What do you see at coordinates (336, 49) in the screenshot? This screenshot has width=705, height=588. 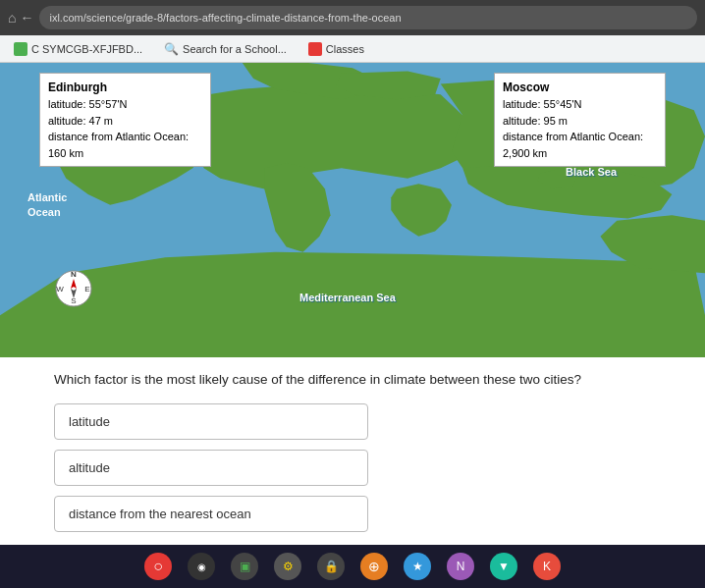 I see `tab-classes: Classes` at bounding box center [336, 49].